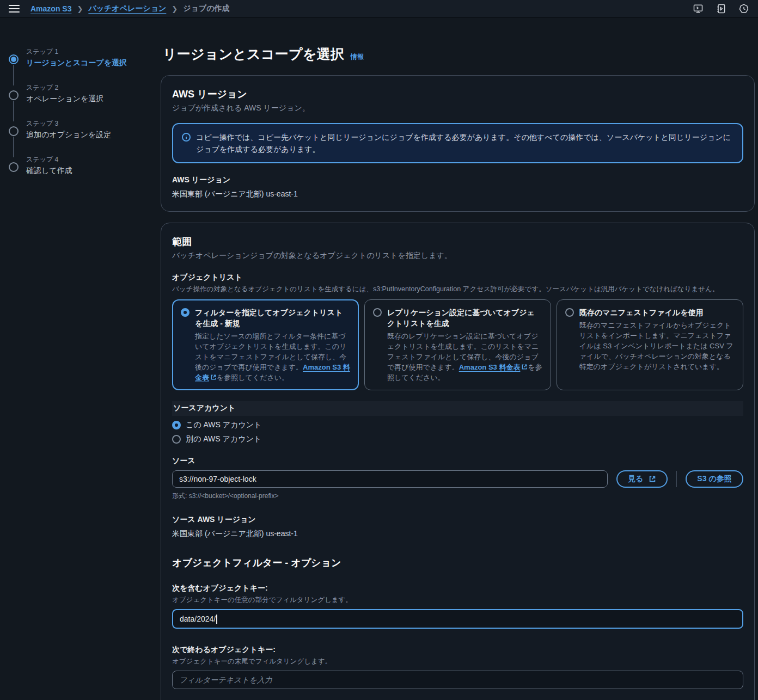 The width and height of the screenshot is (758, 700). I want to click on step-item-3: ステップ 3 追加のオプションを設定, so click(81, 137).